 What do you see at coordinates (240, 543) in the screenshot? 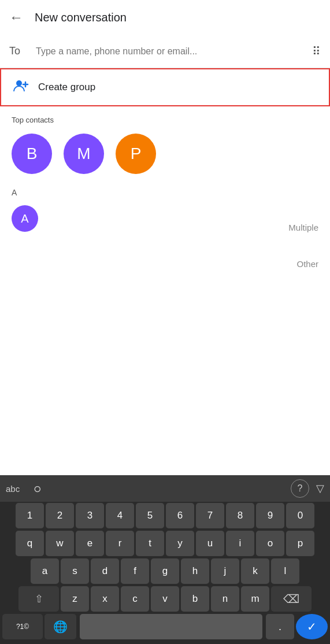
I see `key-i: i` at bounding box center [240, 543].